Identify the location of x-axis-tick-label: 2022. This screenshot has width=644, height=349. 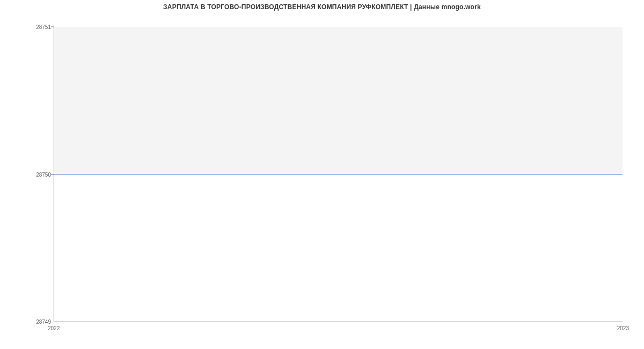
(54, 329).